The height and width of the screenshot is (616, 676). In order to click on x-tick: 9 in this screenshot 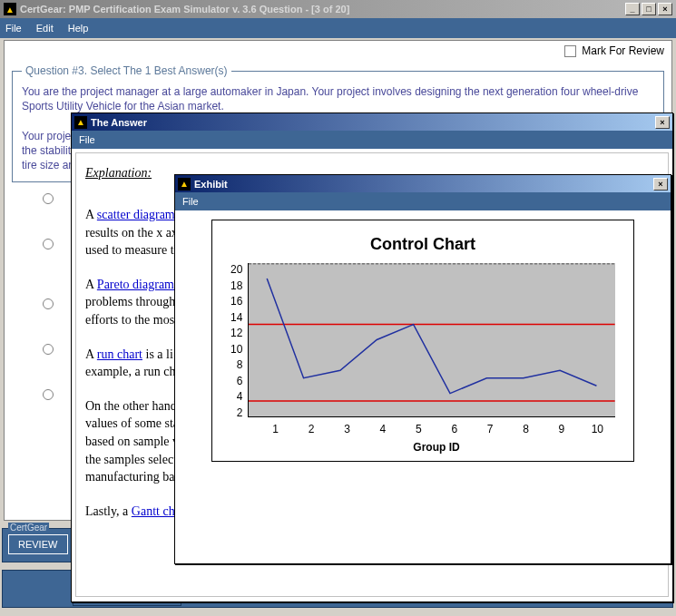, I will do `click(561, 429)`.